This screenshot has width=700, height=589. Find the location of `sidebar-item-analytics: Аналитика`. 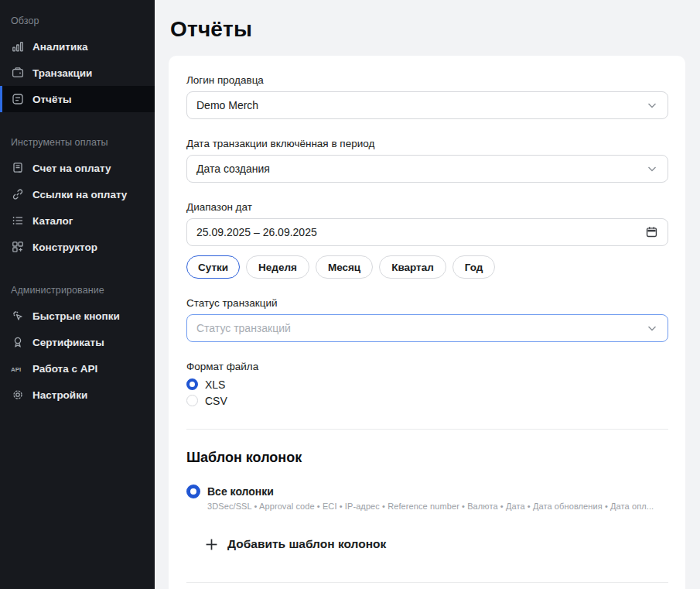

sidebar-item-analytics: Аналитика is located at coordinates (77, 46).